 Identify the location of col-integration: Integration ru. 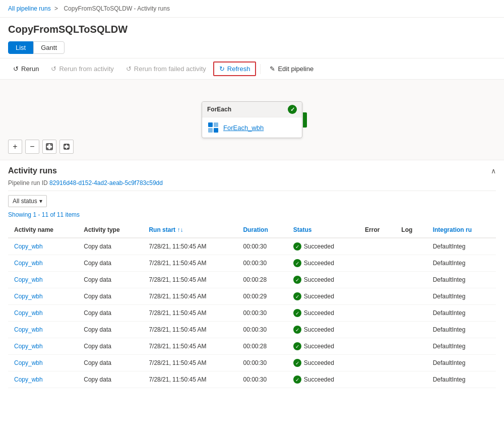
(462, 230).